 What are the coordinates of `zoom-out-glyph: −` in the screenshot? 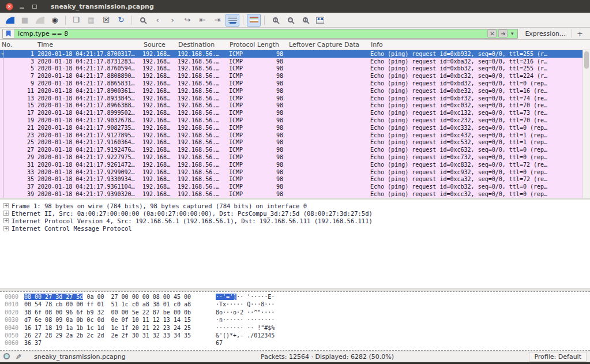 It's located at (291, 20).